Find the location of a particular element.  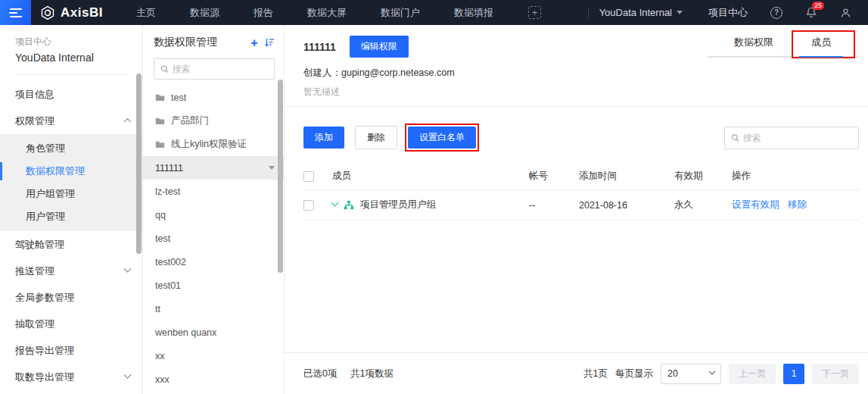

list-item: lz-test is located at coordinates (213, 191).